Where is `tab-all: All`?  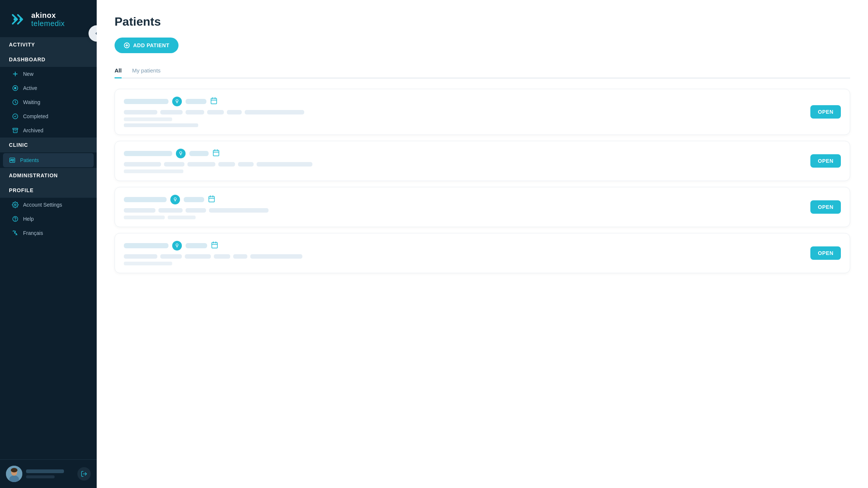 tab-all: All is located at coordinates (118, 71).